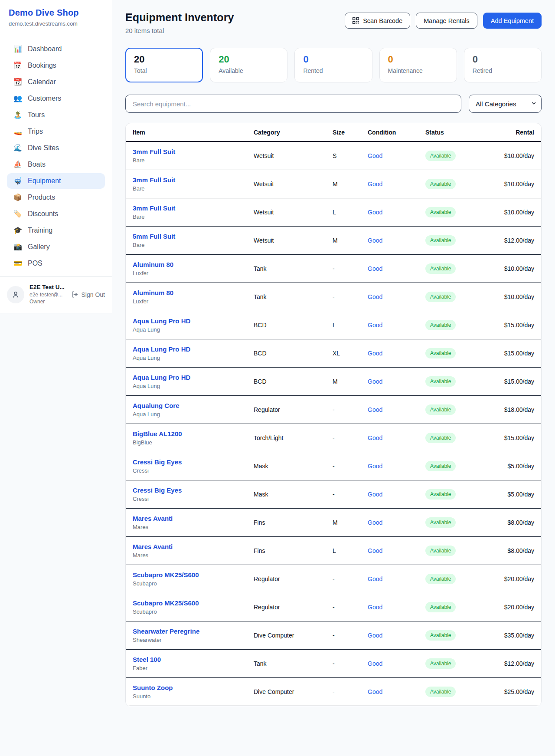  I want to click on item-brand: Cressi, so click(193, 499).